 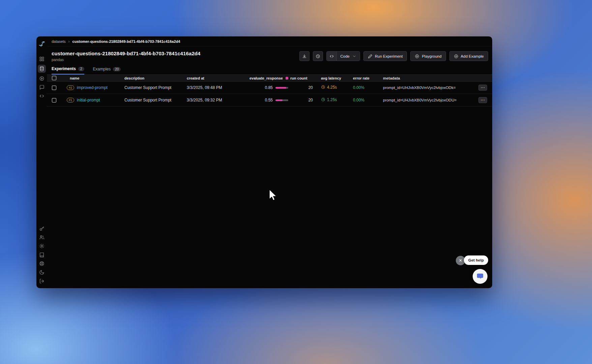 What do you see at coordinates (42, 78) in the screenshot?
I see `sidebar-top-nav` at bounding box center [42, 78].